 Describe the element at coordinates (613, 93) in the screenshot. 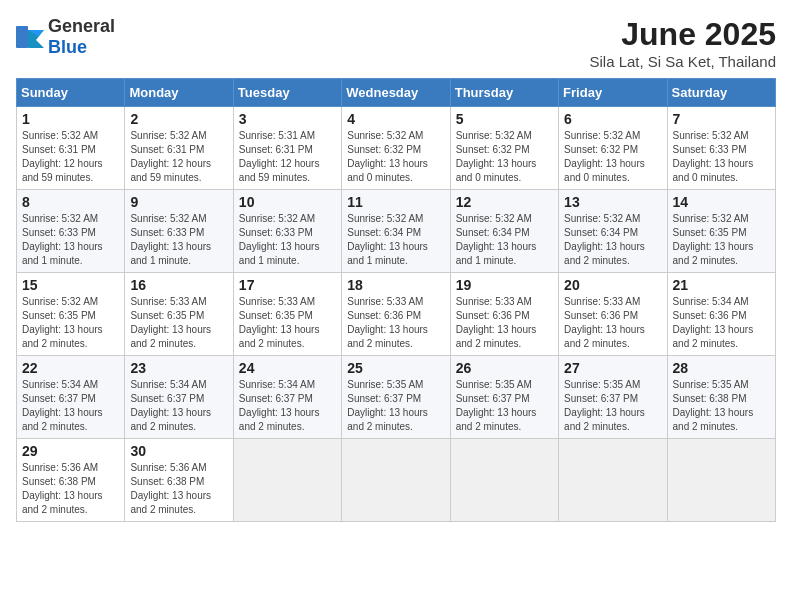

I see `calendar-header-cell: Friday` at that location.